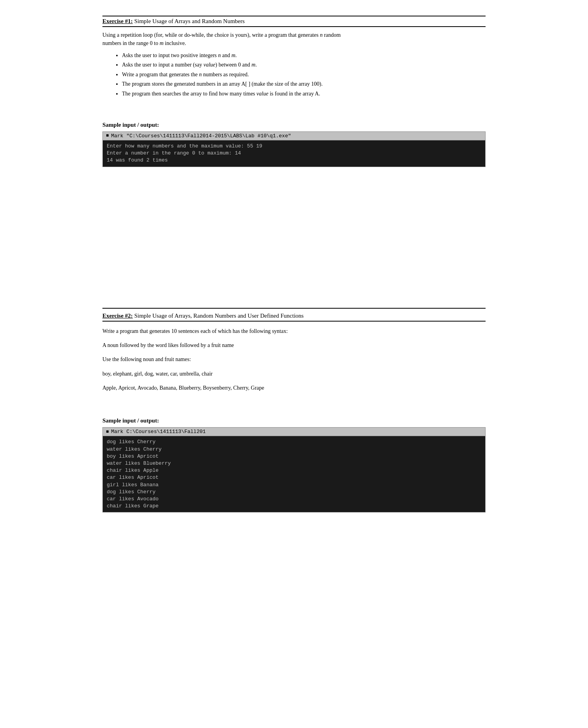  Describe the element at coordinates (220, 56) in the screenshot. I see `italic-n: n` at that location.